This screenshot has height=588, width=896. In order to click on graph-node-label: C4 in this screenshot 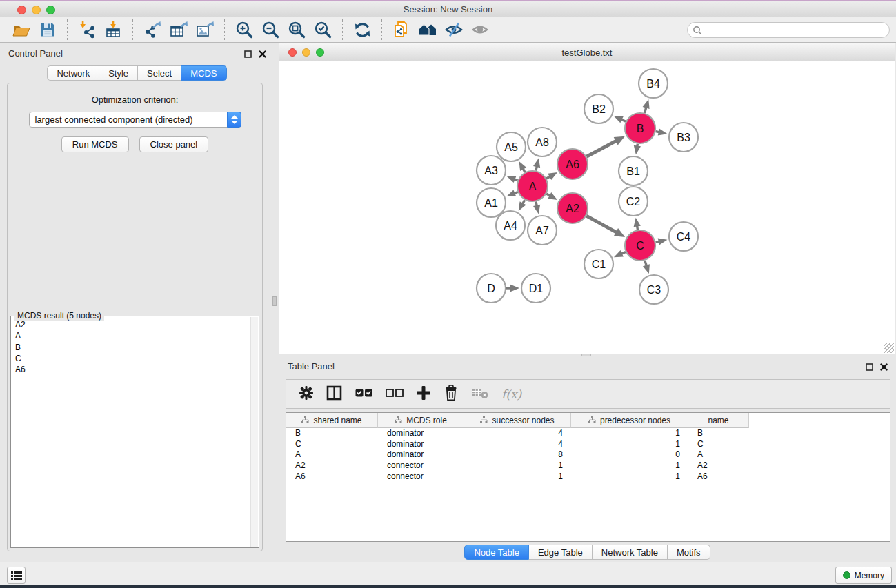, I will do `click(684, 237)`.